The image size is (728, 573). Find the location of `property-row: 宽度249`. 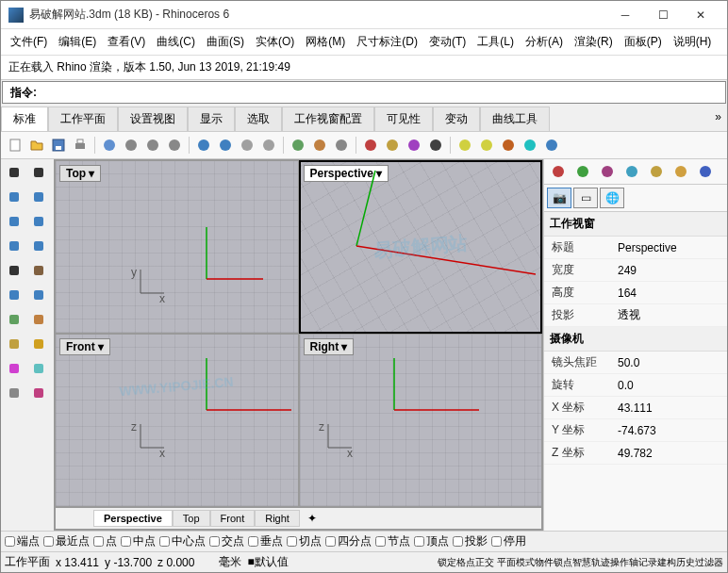

property-row: 宽度249 is located at coordinates (636, 270).